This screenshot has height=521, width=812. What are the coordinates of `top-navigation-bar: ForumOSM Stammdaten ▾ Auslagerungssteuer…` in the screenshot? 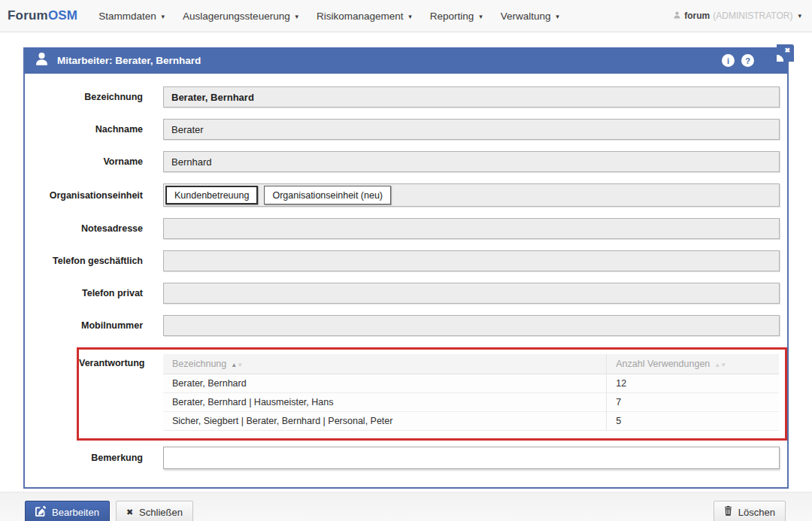 It's located at (406, 17).